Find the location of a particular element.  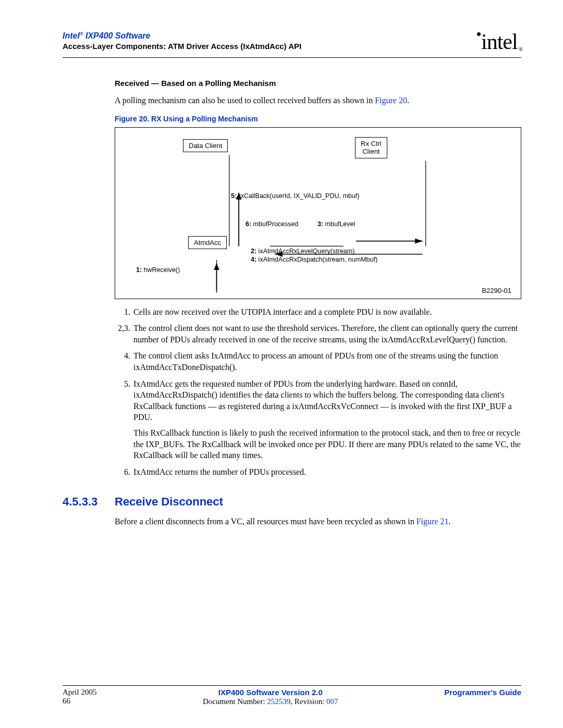

item-num: 5. is located at coordinates (124, 420).